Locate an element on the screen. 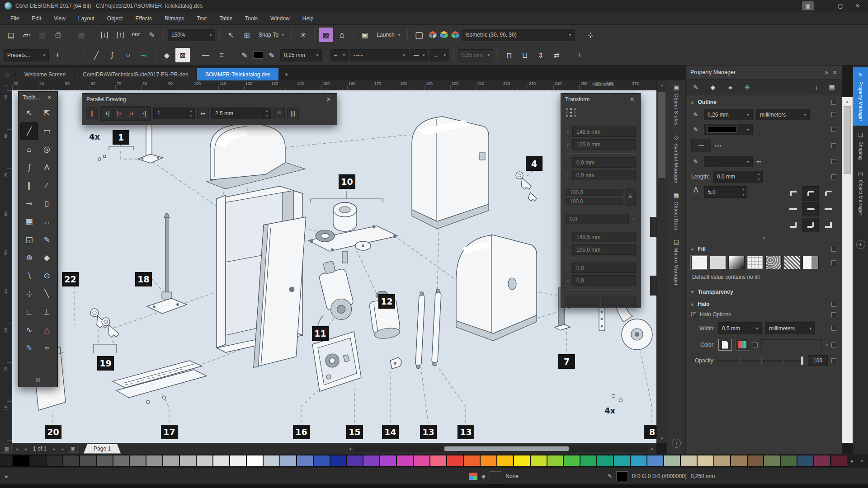  parallel-right-button: +| is located at coordinates (144, 113).